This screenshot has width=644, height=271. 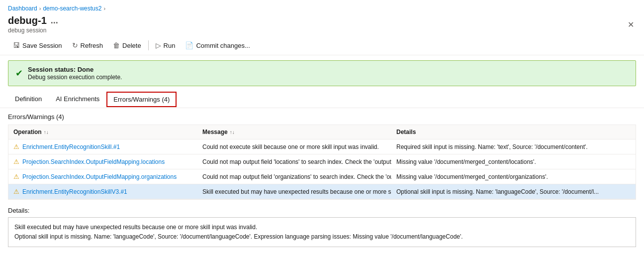 What do you see at coordinates (75, 77) in the screenshot?
I see `banner-subtitle: Debug session execution complete.` at bounding box center [75, 77].